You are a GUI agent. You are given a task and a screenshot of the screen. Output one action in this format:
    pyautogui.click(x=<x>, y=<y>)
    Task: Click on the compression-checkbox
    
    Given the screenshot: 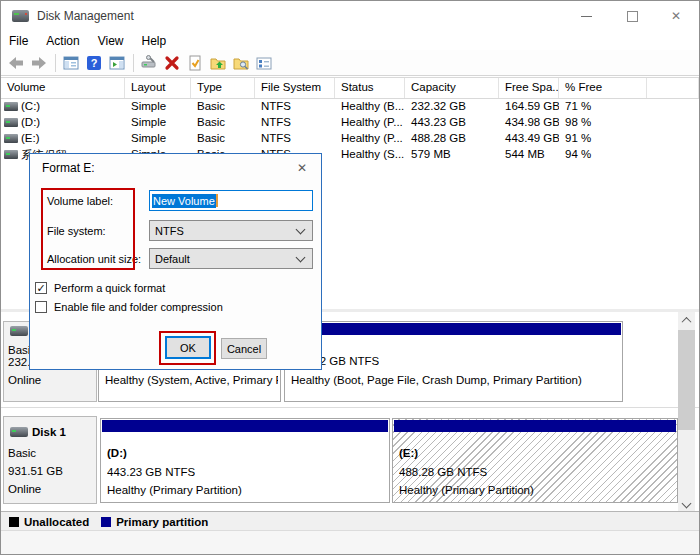 What is the action you would take?
    pyautogui.click(x=41, y=307)
    